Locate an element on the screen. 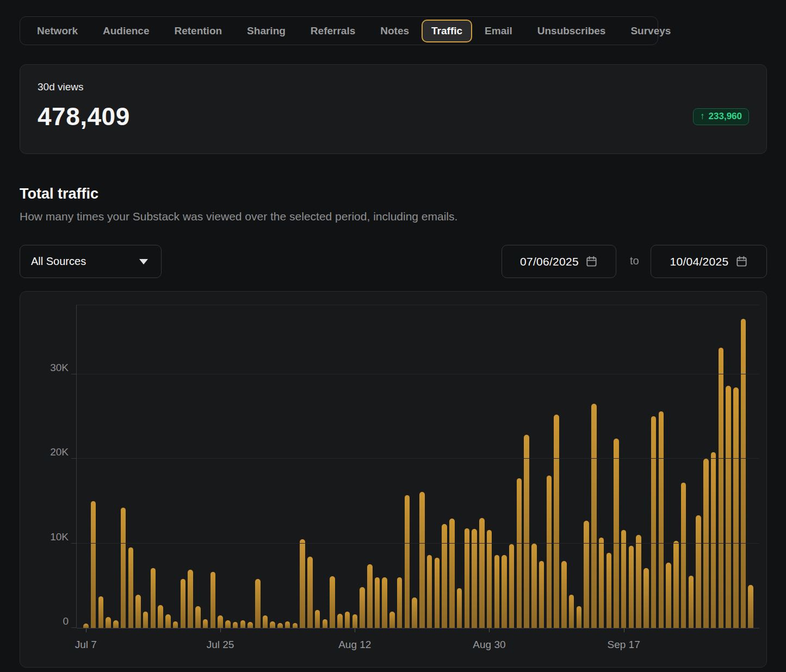  tab-notes: Notes is located at coordinates (395, 31).